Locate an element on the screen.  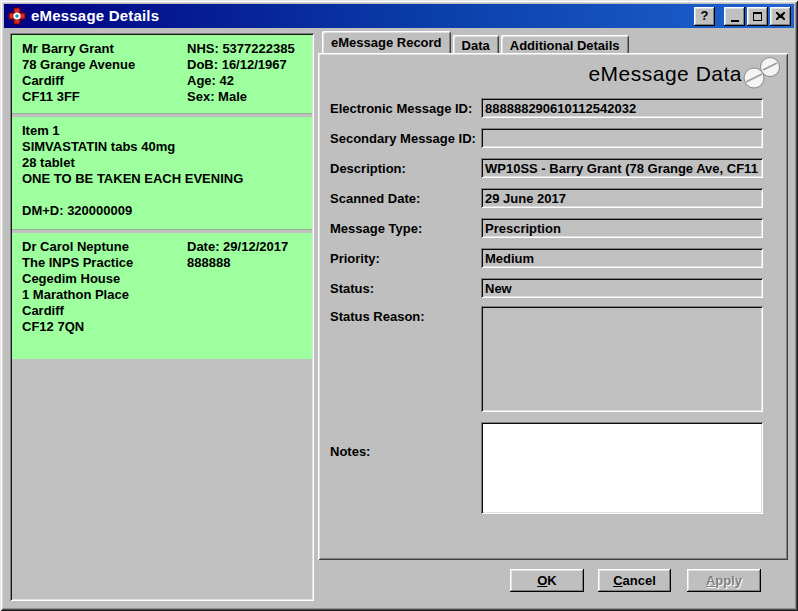
field-row: Message Type: is located at coordinates (553, 228).